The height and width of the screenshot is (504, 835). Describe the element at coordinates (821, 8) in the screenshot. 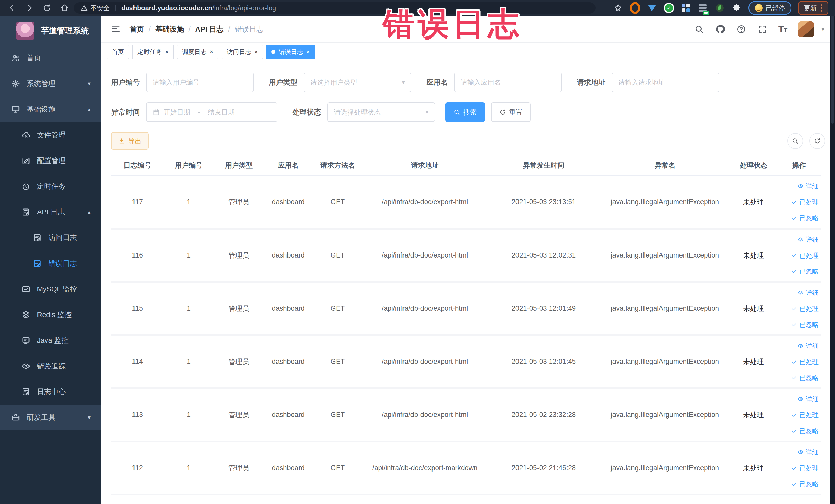

I see `browser-menu-icon` at that location.